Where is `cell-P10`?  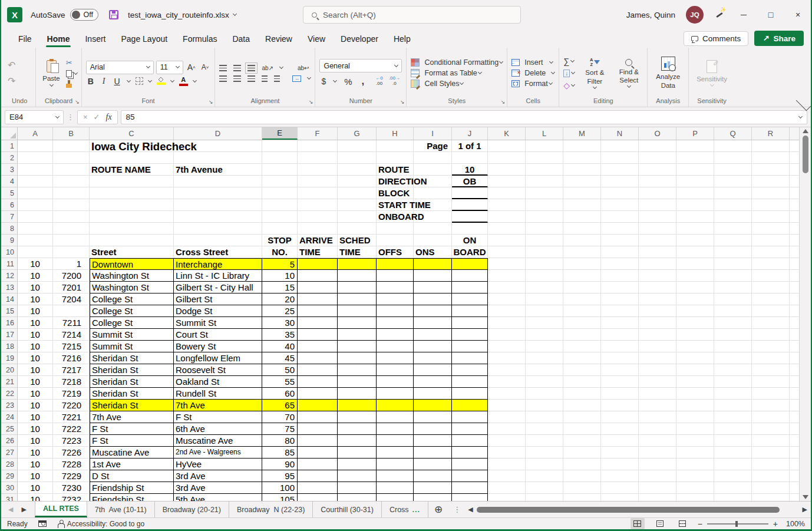
cell-P10 is located at coordinates (695, 252).